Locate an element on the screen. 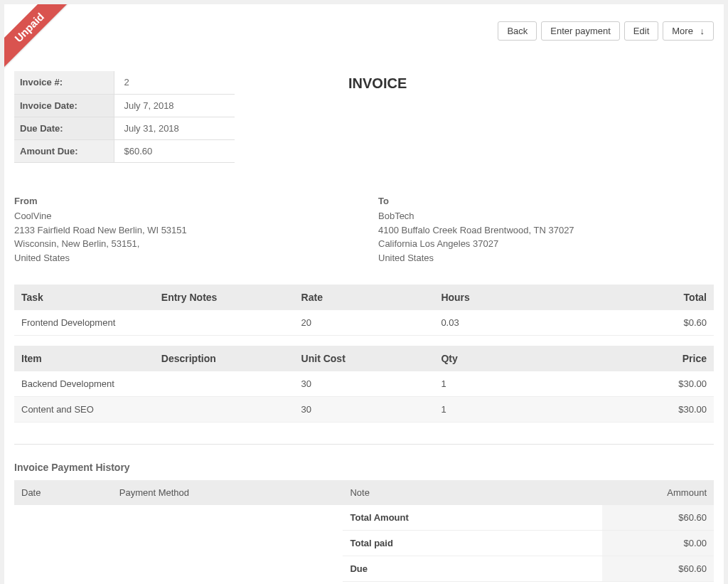 This screenshot has height=584, width=728. invoice-date-value: July 7, 2018 is located at coordinates (174, 105).